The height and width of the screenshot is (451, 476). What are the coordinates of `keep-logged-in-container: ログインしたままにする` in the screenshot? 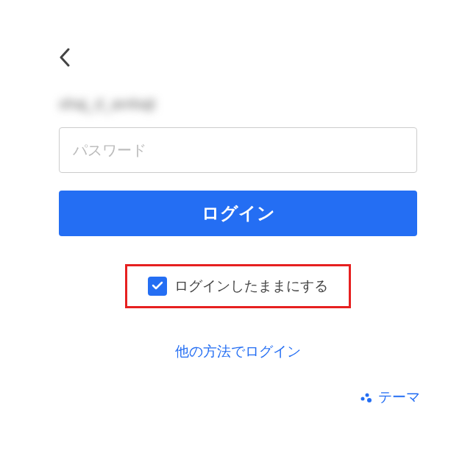 It's located at (238, 286).